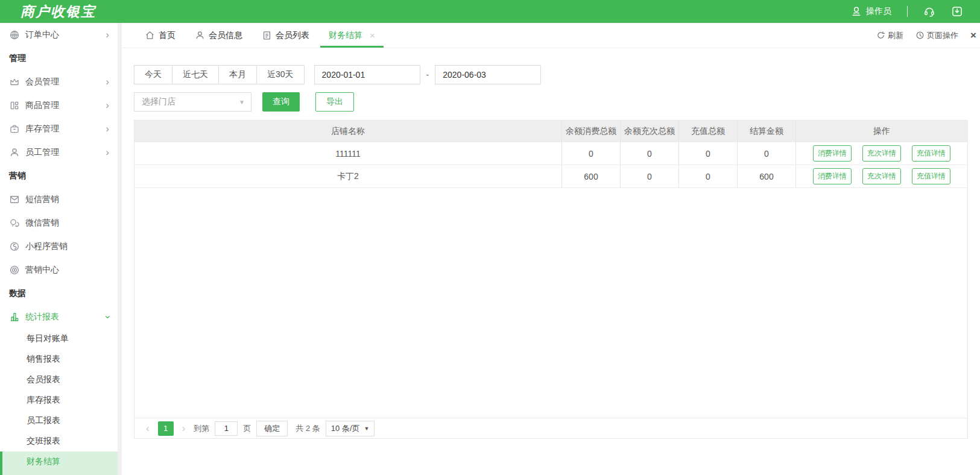 The image size is (980, 475). What do you see at coordinates (348, 153) in the screenshot?
I see `cell-store-name: 111111` at bounding box center [348, 153].